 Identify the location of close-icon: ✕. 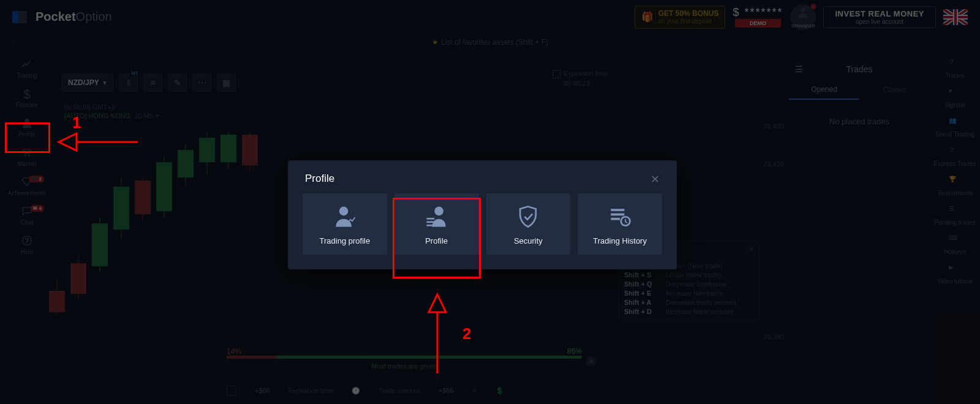
(655, 179).